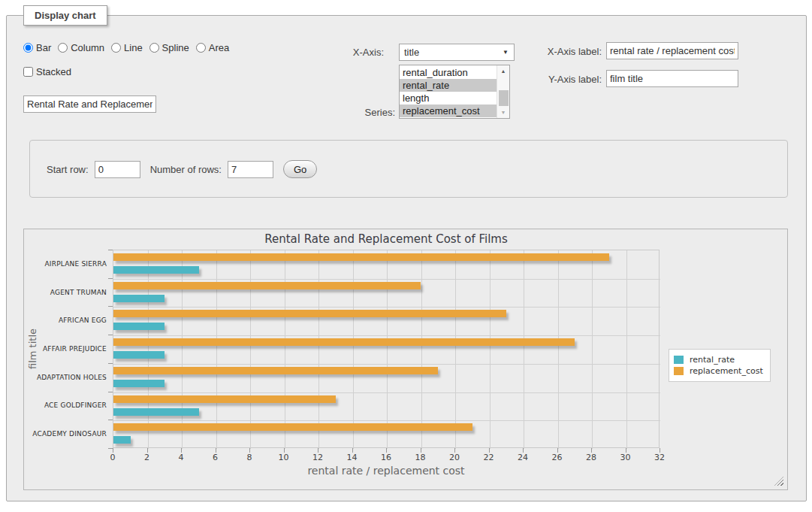  I want to click on row-range-panel: Start row: Number of rows: Go, so click(409, 168).